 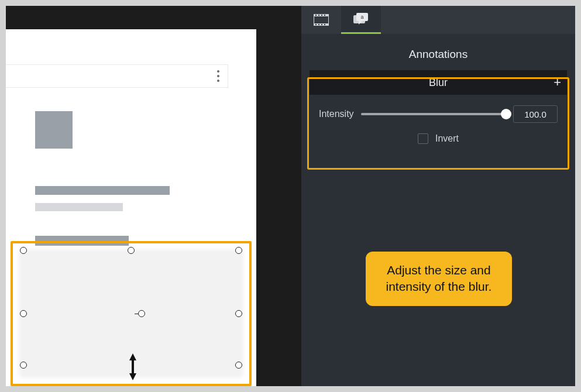 I want to click on section-title: Blur, so click(x=438, y=83).